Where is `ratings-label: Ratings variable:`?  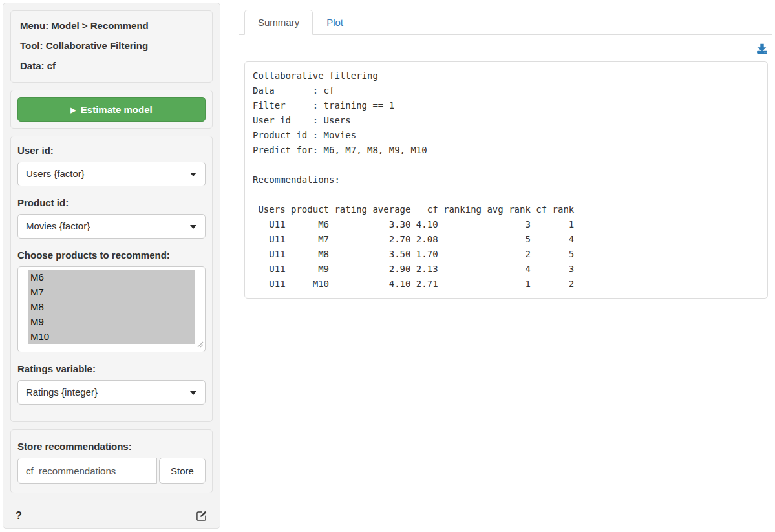 ratings-label: Ratings variable: is located at coordinates (111, 369).